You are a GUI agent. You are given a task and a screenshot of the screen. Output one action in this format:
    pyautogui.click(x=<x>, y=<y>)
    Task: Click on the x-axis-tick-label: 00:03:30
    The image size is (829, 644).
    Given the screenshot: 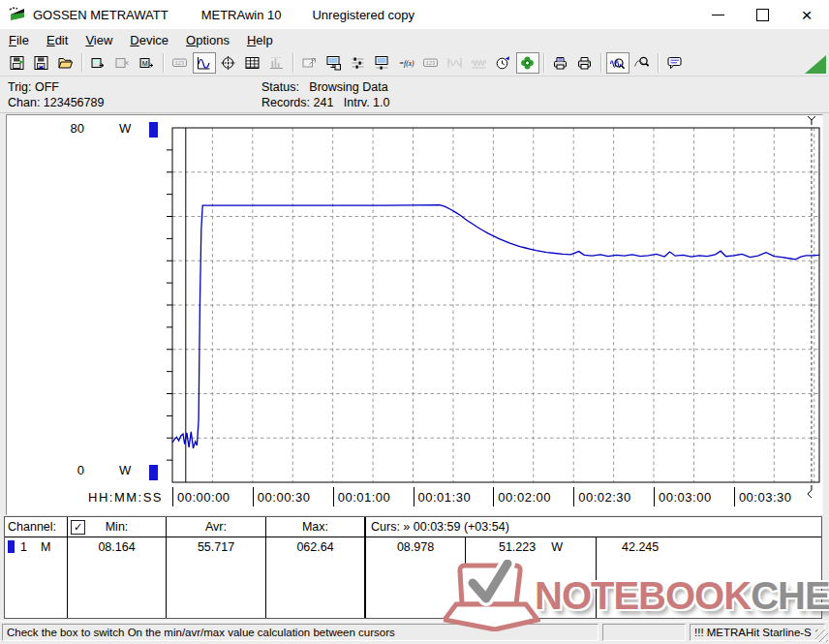 What is the action you would take?
    pyautogui.click(x=765, y=498)
    